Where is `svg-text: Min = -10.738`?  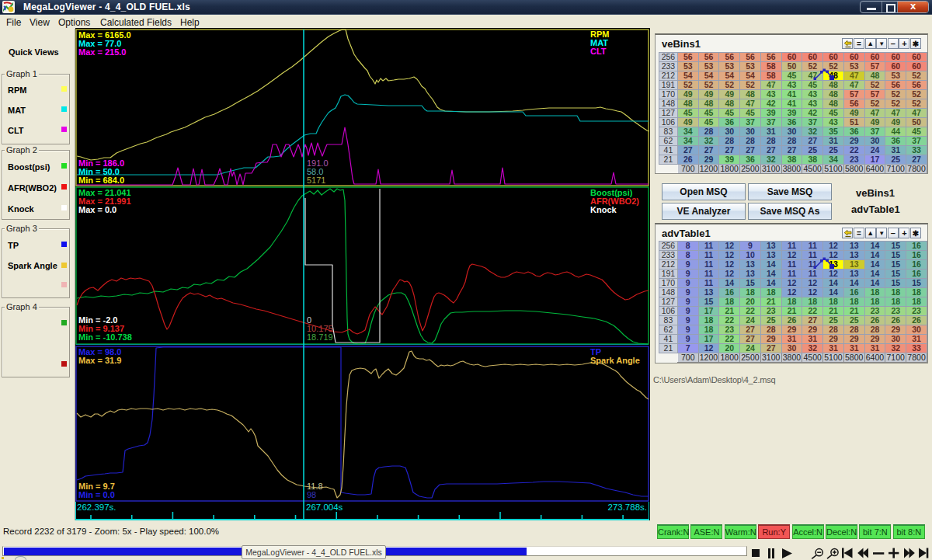 svg-text: Min = -10.738 is located at coordinates (106, 337).